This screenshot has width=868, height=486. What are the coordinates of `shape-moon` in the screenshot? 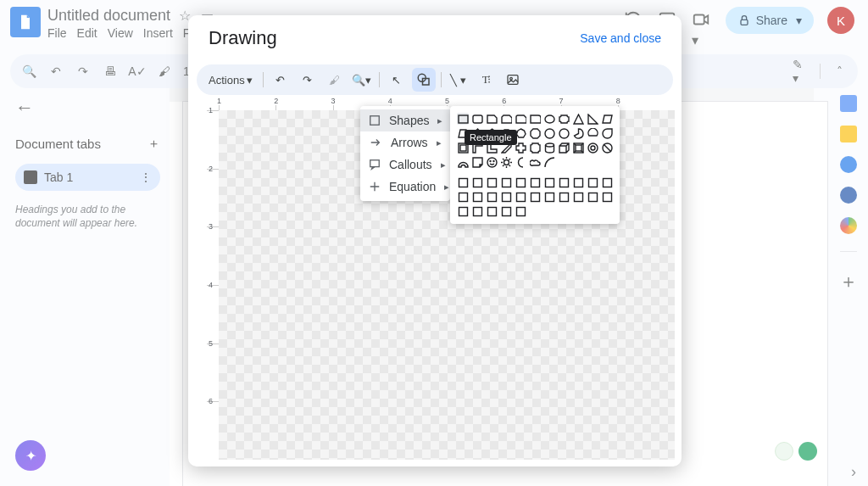 It's located at (520, 162).